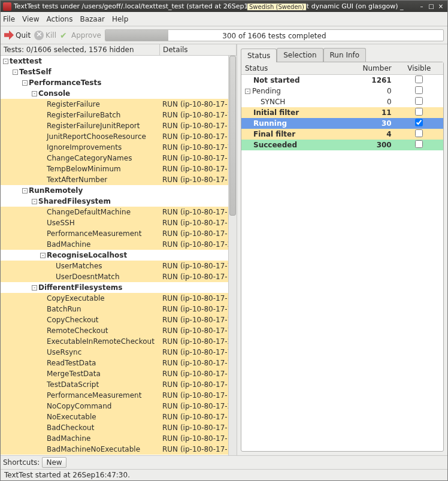  Describe the element at coordinates (60, 19) in the screenshot. I see `menu-actions: Actions` at that location.